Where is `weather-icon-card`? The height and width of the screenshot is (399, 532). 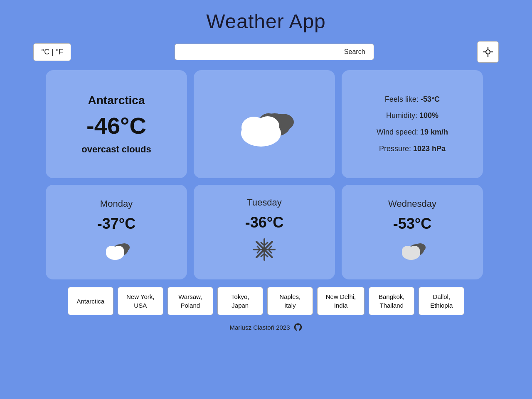 weather-icon-card is located at coordinates (264, 124).